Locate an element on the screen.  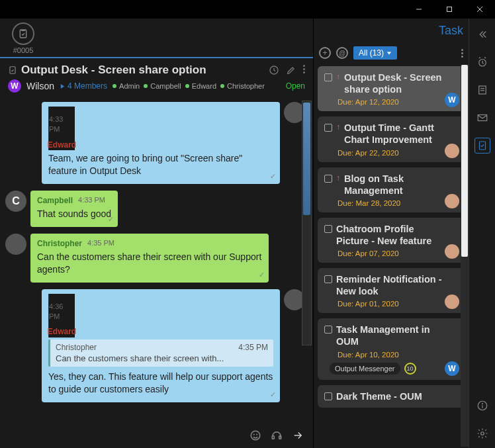
composer-tools is located at coordinates (156, 437).